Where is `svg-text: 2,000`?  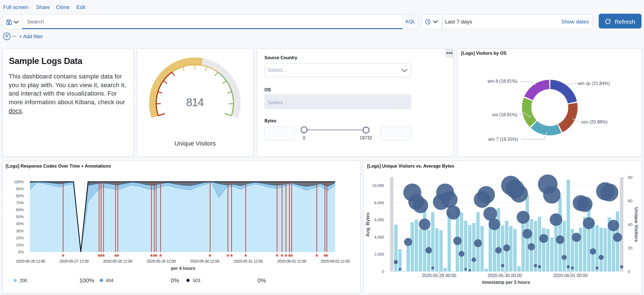 svg-text: 2,000 is located at coordinates (379, 254).